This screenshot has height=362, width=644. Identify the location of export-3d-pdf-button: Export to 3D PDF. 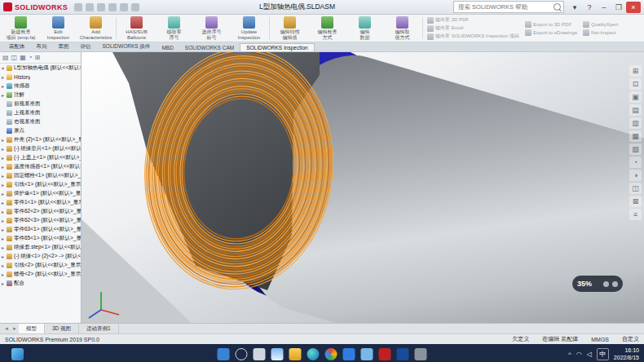
(551, 24).